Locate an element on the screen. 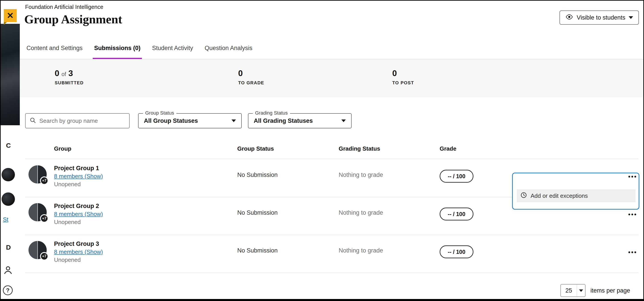 This screenshot has height=301, width=644. to-post-count: 0 is located at coordinates (394, 74).